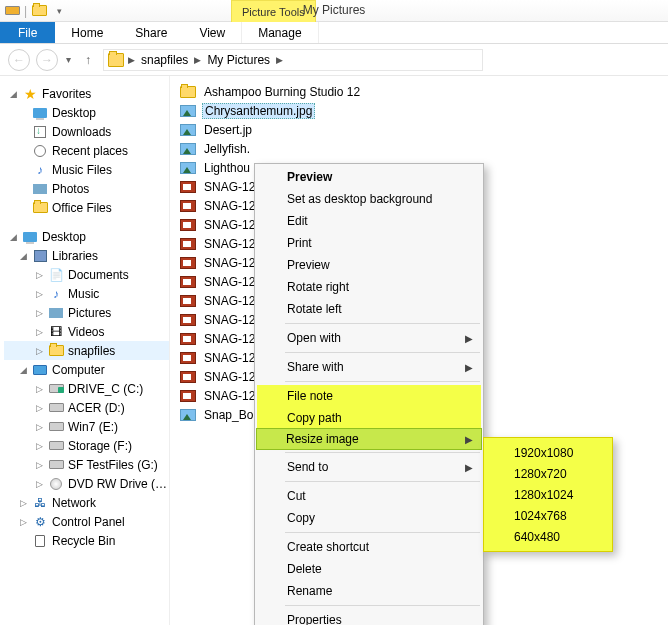  Describe the element at coordinates (86, 294) in the screenshot. I see `tree-item-music: ▷♪Music` at that location.